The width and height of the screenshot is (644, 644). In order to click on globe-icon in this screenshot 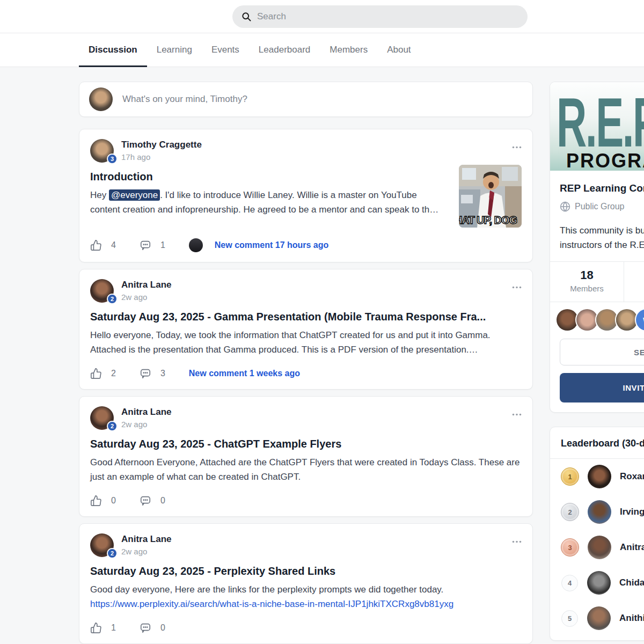, I will do `click(565, 207)`.